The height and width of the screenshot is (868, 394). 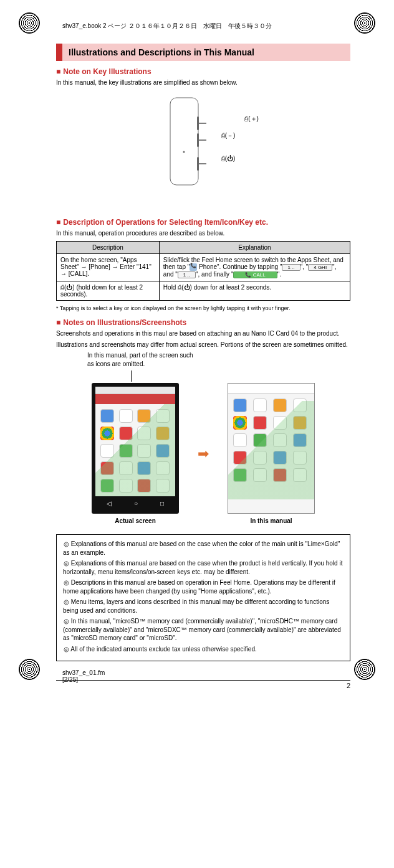 I want to click on subhead-screenshots: Notes on Illustrations/Screenshots, so click(x=203, y=323).